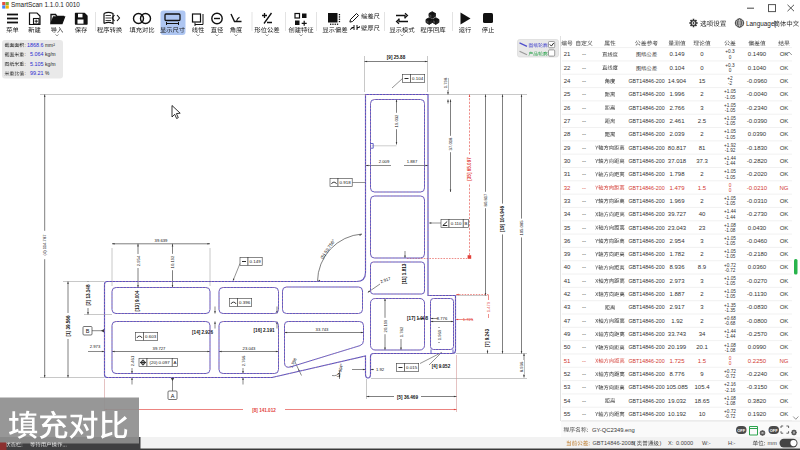 The image size is (800, 450). I want to click on svg-text: 105.4, so click(702, 387).